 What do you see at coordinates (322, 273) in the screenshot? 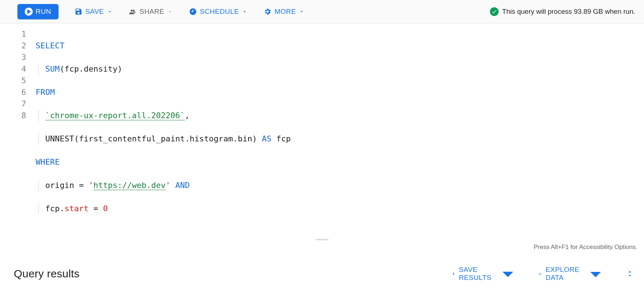
I see `results-header: Query results SAVE RESULTS EXPLORE DATA` at bounding box center [322, 273].